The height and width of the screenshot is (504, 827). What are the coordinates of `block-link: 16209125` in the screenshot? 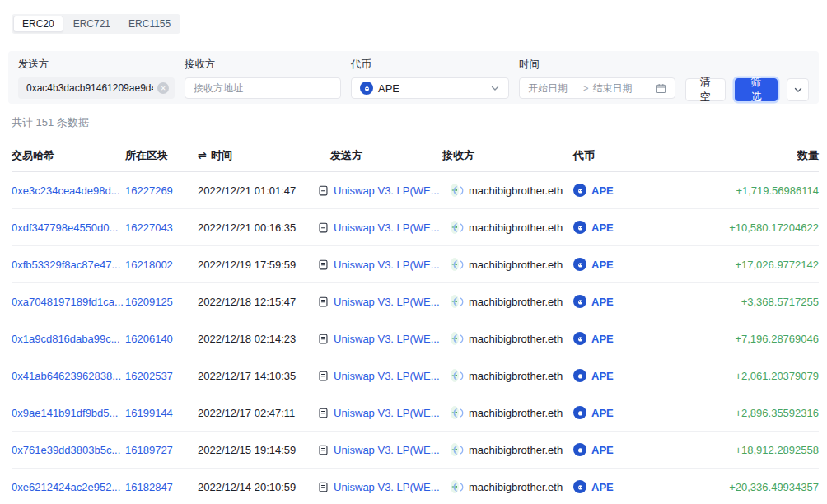 It's located at (149, 301).